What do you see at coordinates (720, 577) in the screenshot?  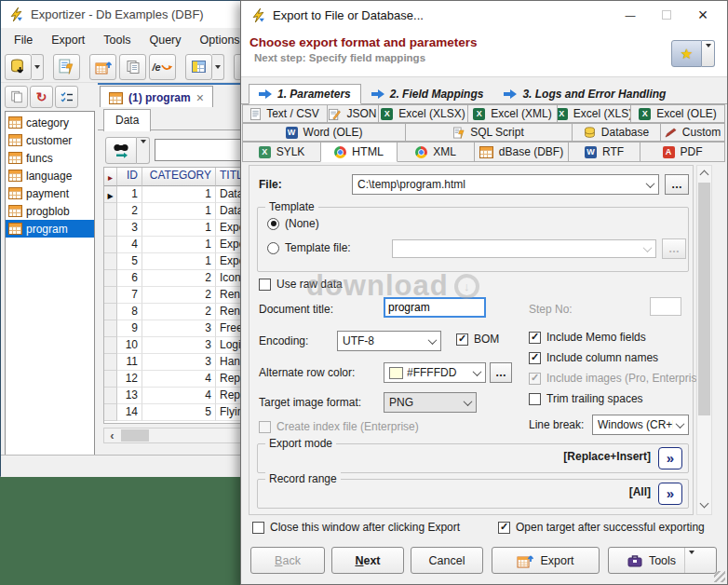 I see `resize-grip` at bounding box center [720, 577].